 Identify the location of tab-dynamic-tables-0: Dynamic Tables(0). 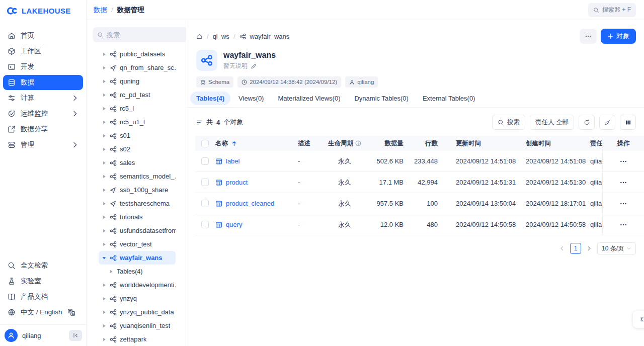
(381, 99).